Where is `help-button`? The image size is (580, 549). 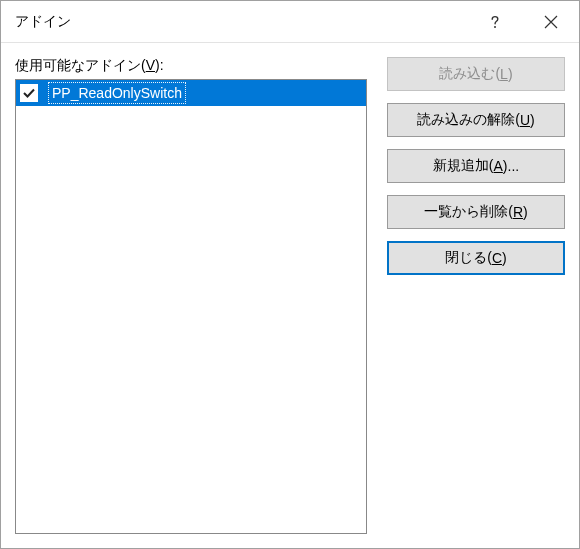
help-button is located at coordinates (495, 22).